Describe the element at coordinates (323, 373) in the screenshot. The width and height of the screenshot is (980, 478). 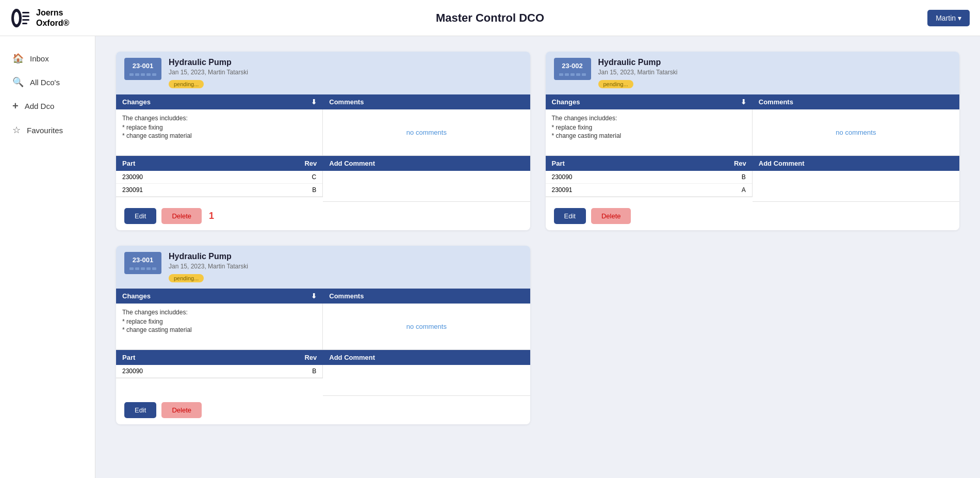
I see `card-3-parts-section: Part Rev 230090 B` at that location.